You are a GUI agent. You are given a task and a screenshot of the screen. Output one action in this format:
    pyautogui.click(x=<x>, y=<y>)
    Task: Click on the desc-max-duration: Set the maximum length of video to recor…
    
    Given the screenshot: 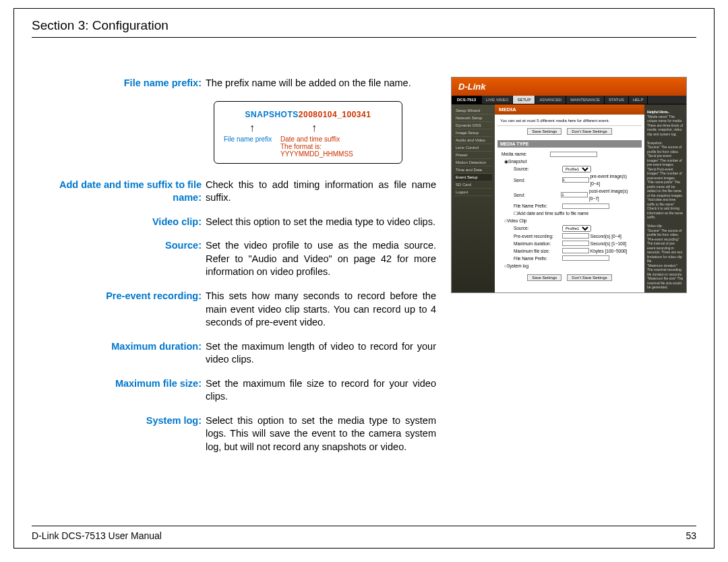 What is the action you would take?
    pyautogui.click(x=321, y=353)
    